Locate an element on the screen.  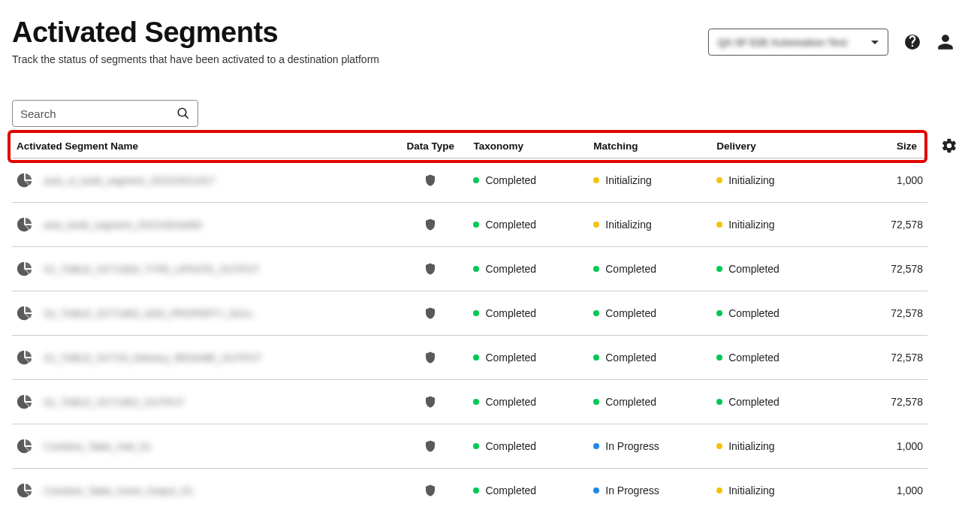
account-selector: QA SF E2E Automation Test is located at coordinates (798, 42).